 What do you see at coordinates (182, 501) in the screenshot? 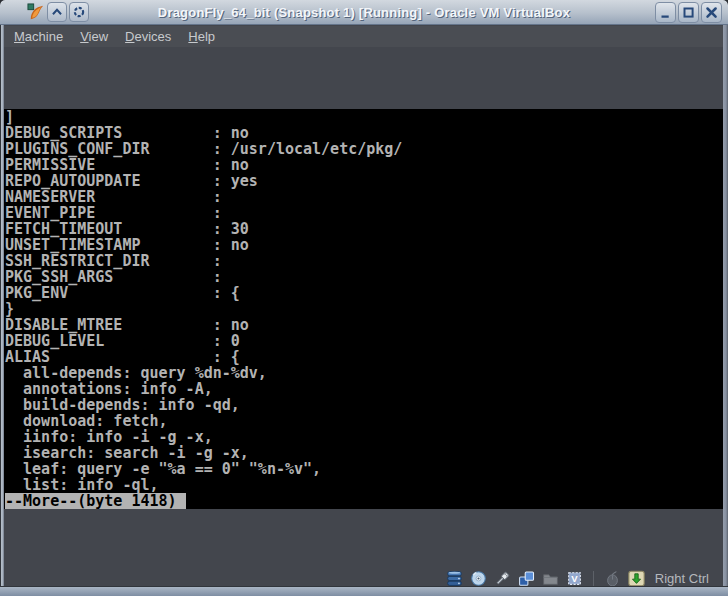
I see `terminal-cursor` at bounding box center [182, 501].